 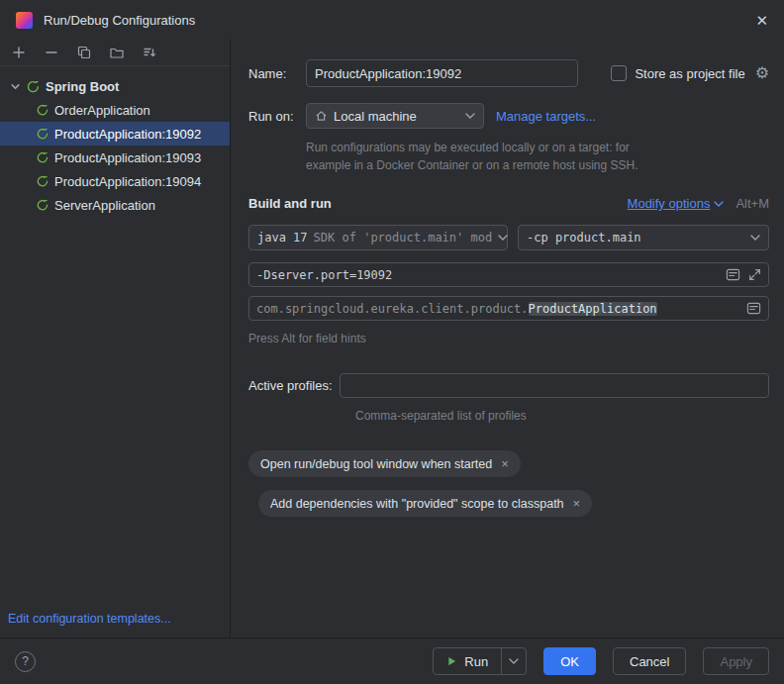 I want to click on titlebar: Run/Debug Configurations ✕, so click(x=392, y=20).